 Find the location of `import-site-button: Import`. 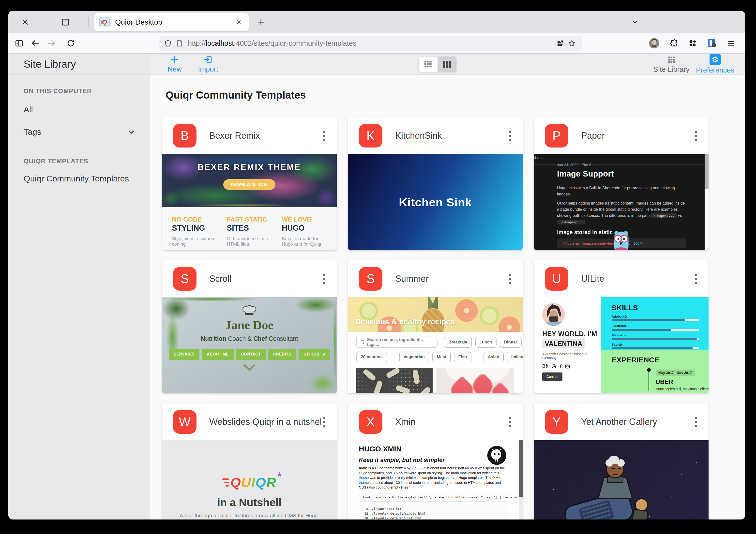

import-site-button: Import is located at coordinates (208, 64).